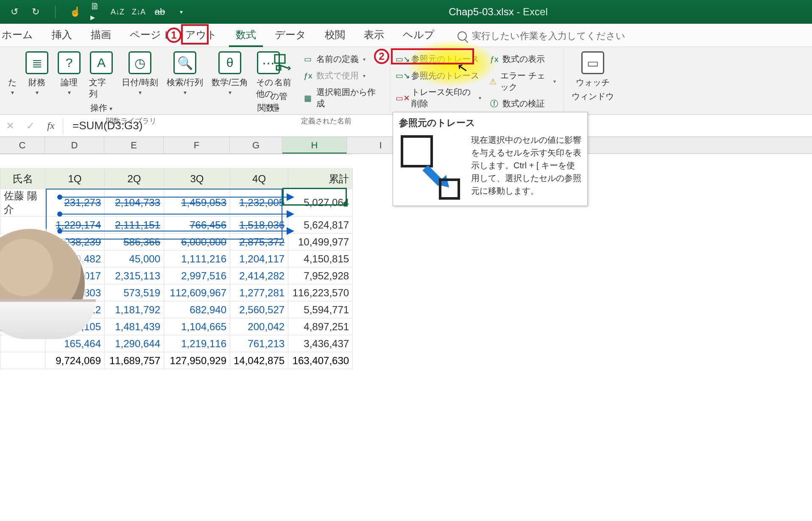  I want to click on cell-q4: 1,277,281, so click(260, 293).